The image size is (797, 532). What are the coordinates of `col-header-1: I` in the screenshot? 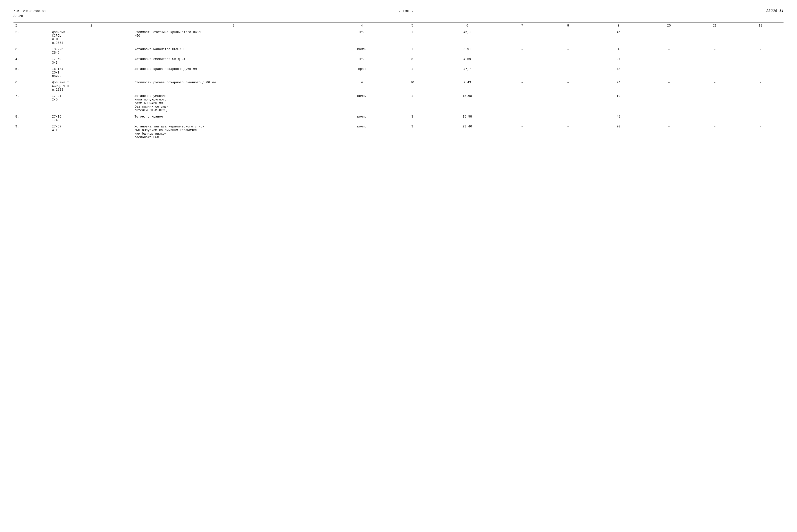 It's located at (32, 26).